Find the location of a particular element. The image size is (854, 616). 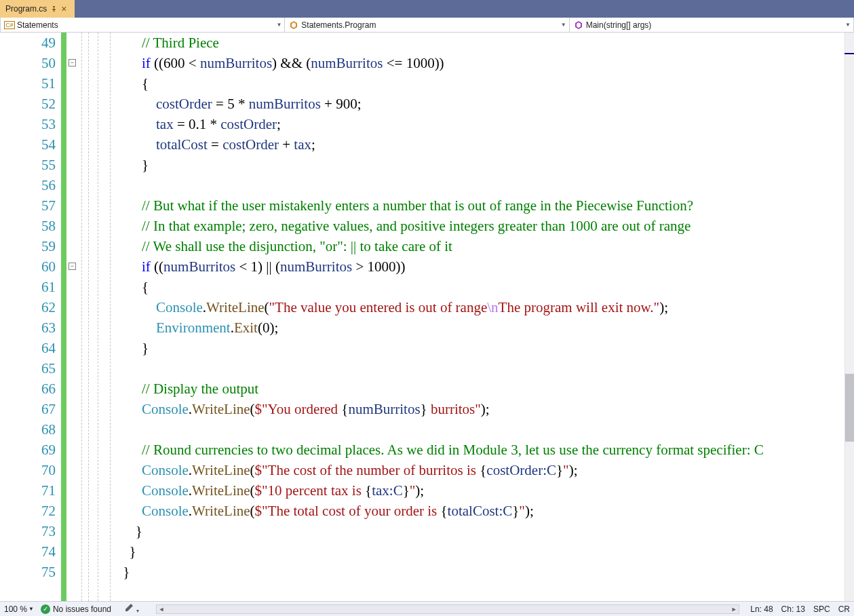

code-line: // But what if the user mistakenly enter… is located at coordinates (486, 206).